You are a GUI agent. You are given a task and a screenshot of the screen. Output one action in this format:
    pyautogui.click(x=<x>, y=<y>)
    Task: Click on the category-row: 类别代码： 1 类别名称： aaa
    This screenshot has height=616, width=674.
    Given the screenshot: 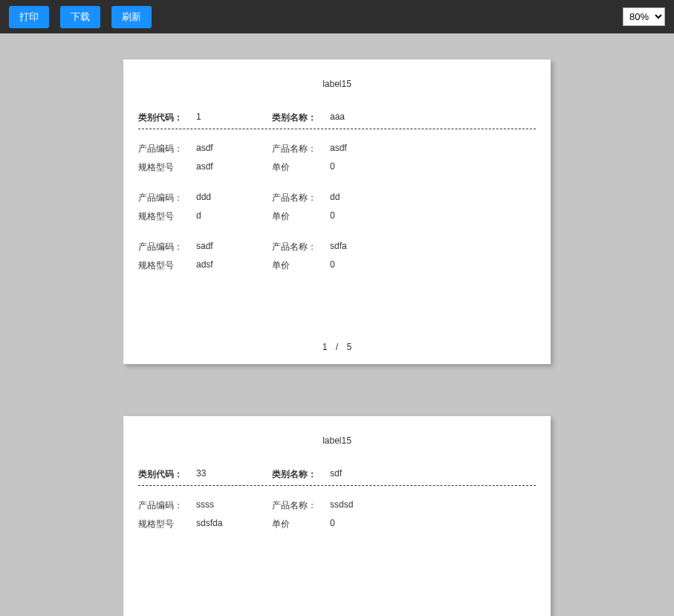 What is the action you would take?
    pyautogui.click(x=337, y=120)
    